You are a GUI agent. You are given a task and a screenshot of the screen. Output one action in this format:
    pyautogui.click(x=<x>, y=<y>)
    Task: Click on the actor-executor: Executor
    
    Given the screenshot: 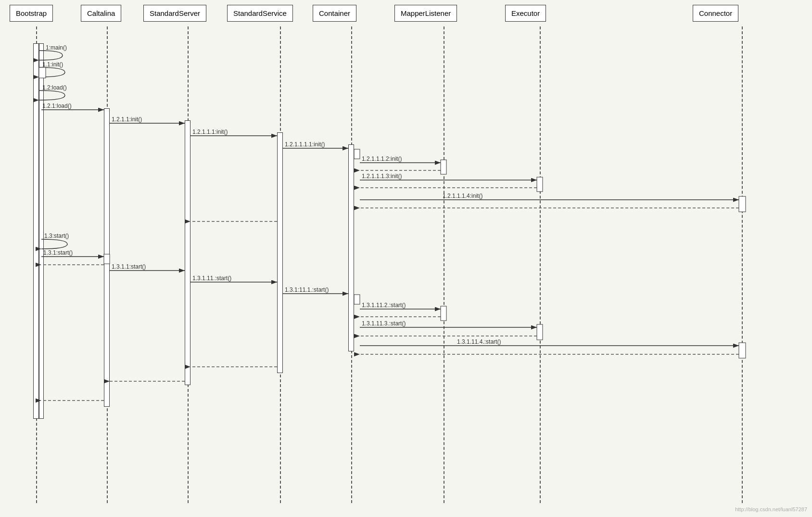 What is the action you would take?
    pyautogui.click(x=525, y=13)
    